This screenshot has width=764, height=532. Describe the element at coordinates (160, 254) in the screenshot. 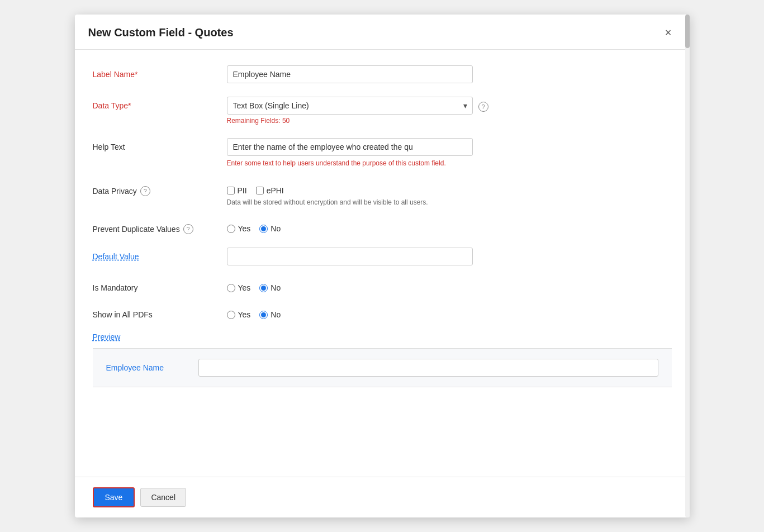

I see `default-value-label: Default Value` at that location.